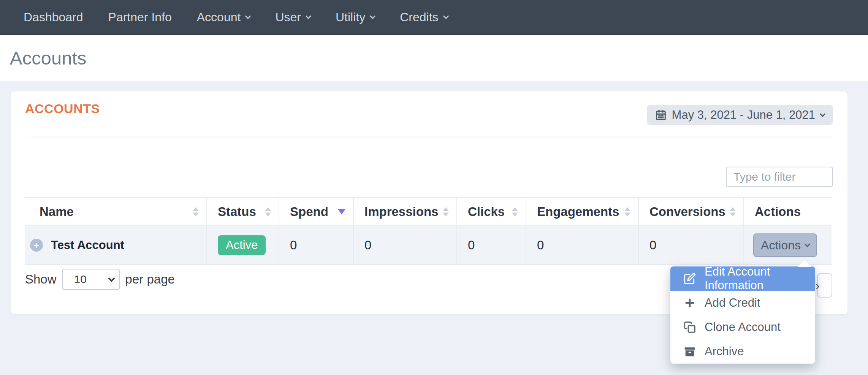  Describe the element at coordinates (428, 246) in the screenshot. I see `table-row: + Test Account Active 0 0 0 0 0 Actions` at that location.